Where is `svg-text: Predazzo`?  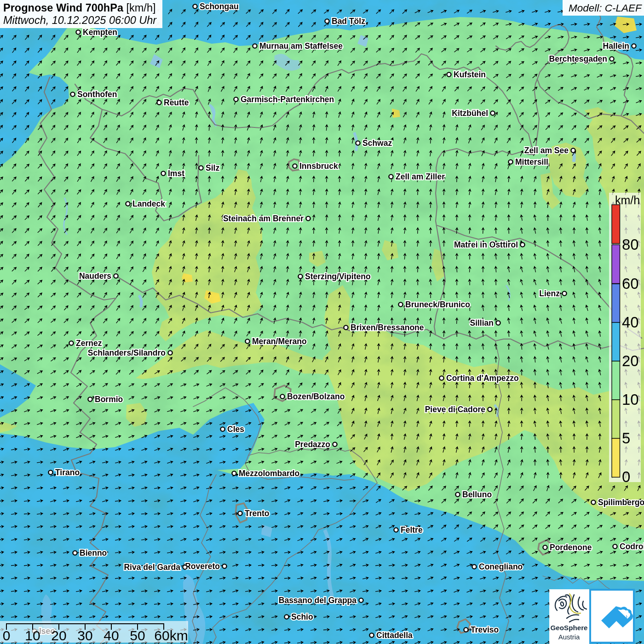
svg-text: Predazzo is located at coordinates (313, 444).